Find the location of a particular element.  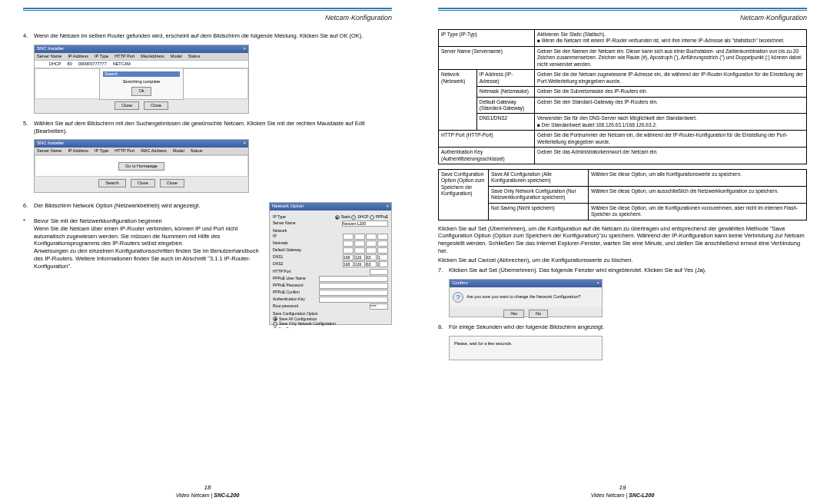

step-6: 6. Der Bildschirm Network Option (Netzwe… is located at coordinates (144, 206).